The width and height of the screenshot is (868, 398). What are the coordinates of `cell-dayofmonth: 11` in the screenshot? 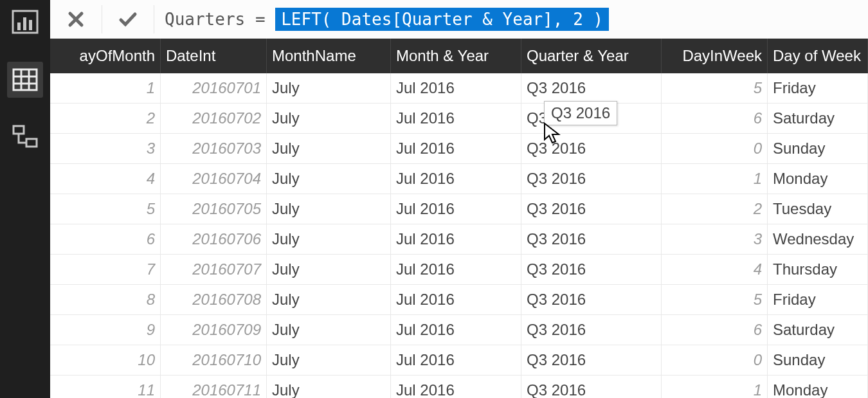 It's located at (105, 387).